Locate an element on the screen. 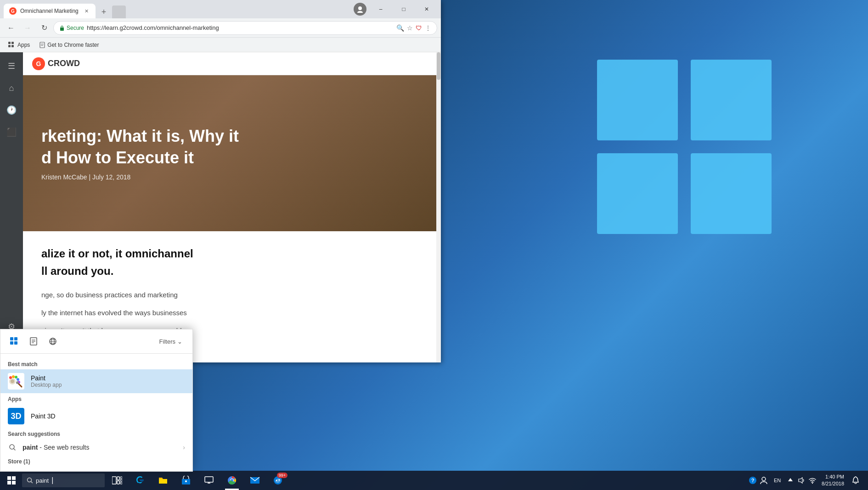 The image size is (868, 490). address-icons: 🔍 ☆ 🛡 ⋮ is located at coordinates (414, 28).